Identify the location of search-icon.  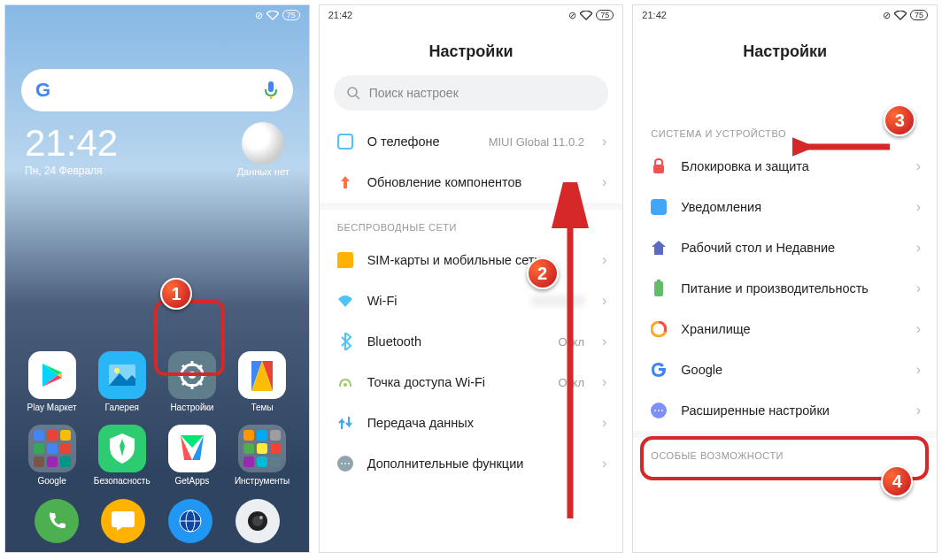
(353, 93).